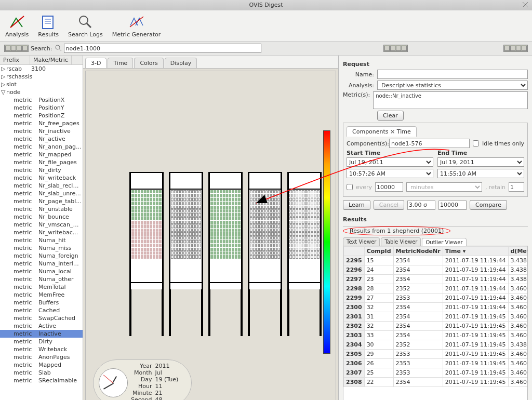 This screenshot has height=400, width=532. Describe the element at coordinates (436, 289) in the screenshot. I see `table-row: 22982823522011-07-19 11:19:443.46003` at that location.